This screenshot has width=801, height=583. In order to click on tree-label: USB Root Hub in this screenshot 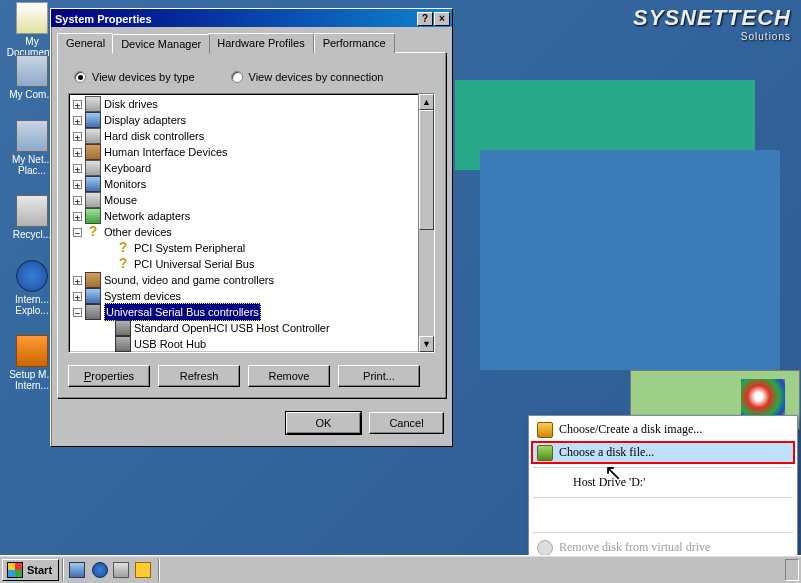, I will do `click(170, 344)`.